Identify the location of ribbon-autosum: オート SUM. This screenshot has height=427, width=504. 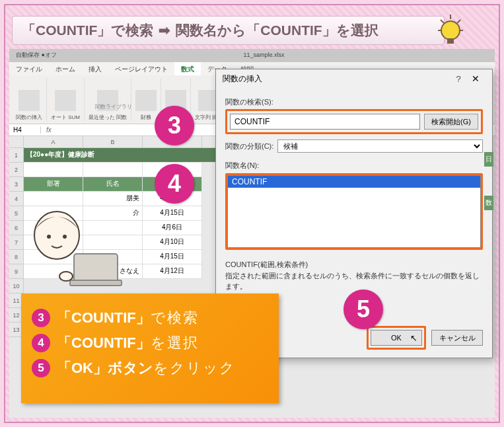
(66, 99).